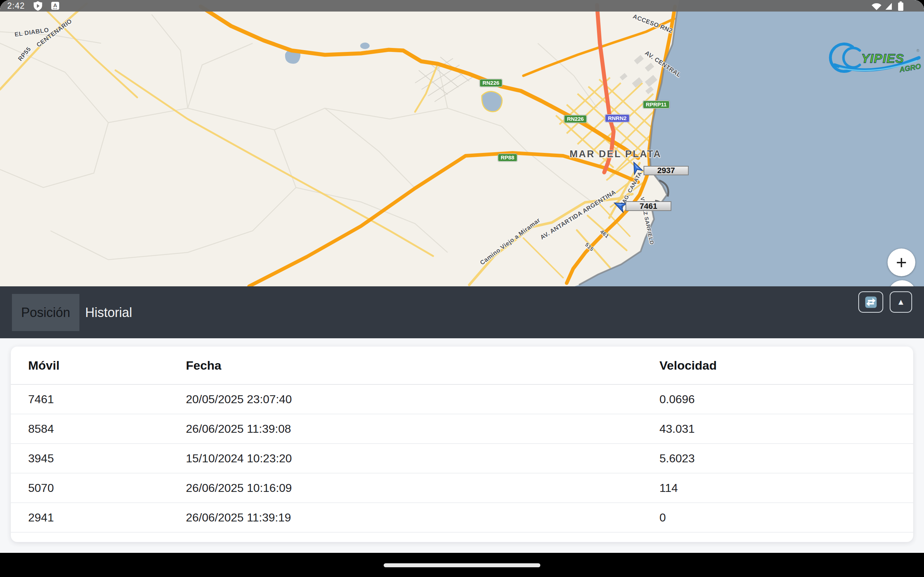 Image resolution: width=924 pixels, height=577 pixels. Describe the element at coordinates (41, 429) in the screenshot. I see `cell-movil: 8584` at that location.